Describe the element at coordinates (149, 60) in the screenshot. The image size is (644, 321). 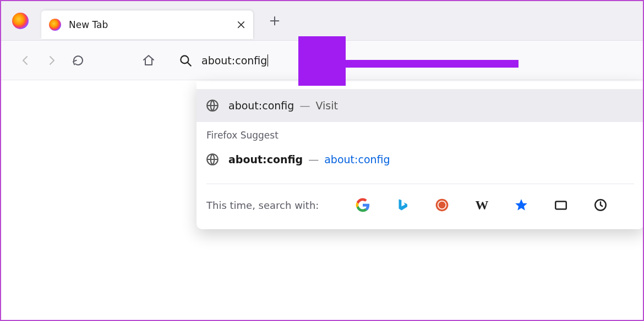
I see `home-button` at that location.